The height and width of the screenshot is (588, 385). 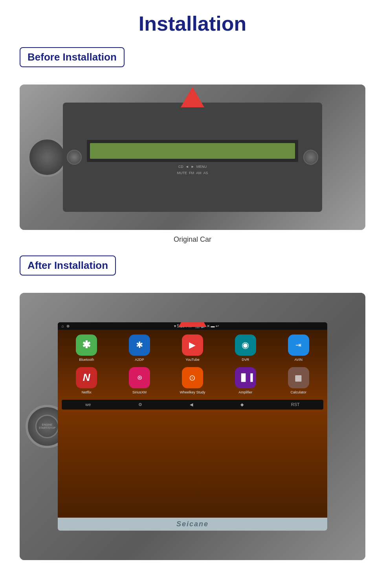 I want to click on app-wheelkey: ⊙ Wheelkey Study, so click(x=192, y=380).